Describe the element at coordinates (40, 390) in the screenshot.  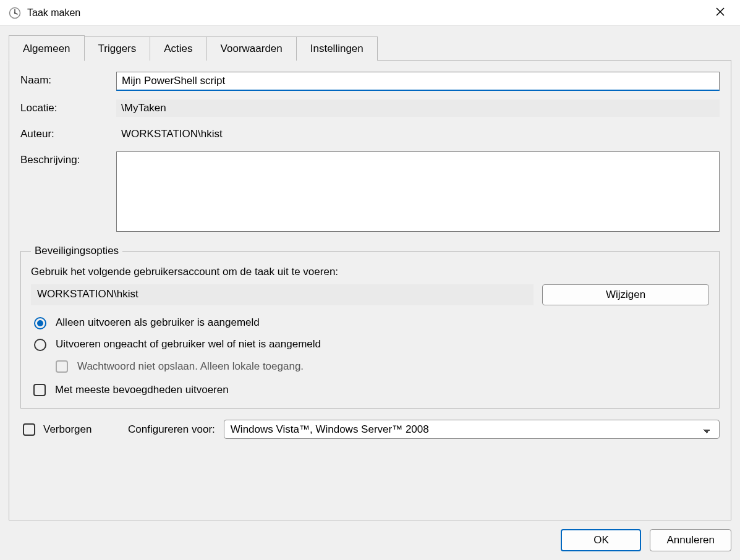
I see `checkbox-highest-priv` at that location.